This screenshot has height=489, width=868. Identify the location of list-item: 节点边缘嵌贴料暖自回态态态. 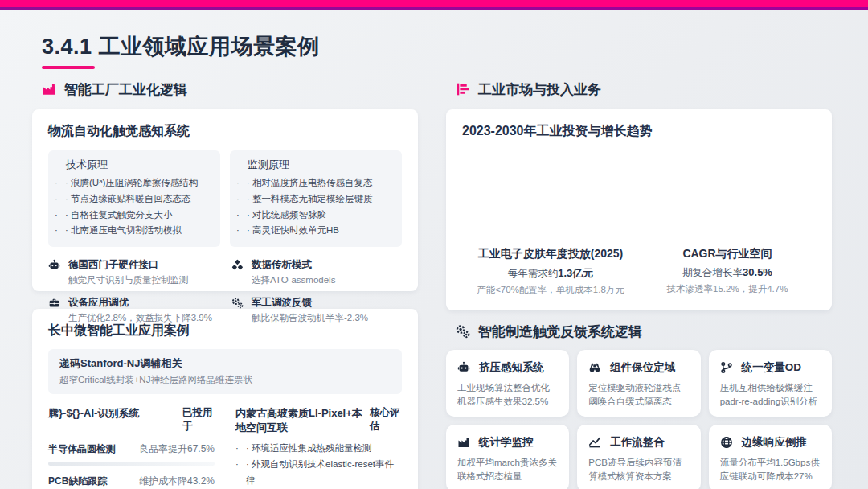
(133, 199).